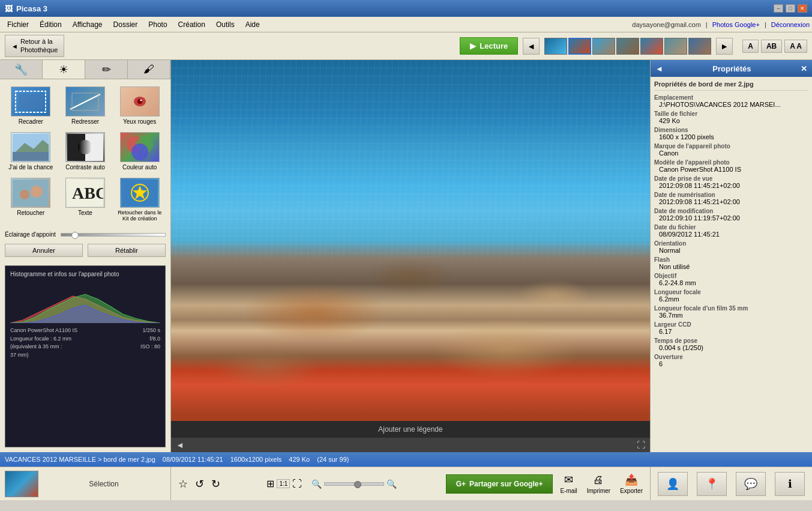  What do you see at coordinates (731, 299) in the screenshot?
I see `prop-focale-value: 6.2mm` at bounding box center [731, 299].